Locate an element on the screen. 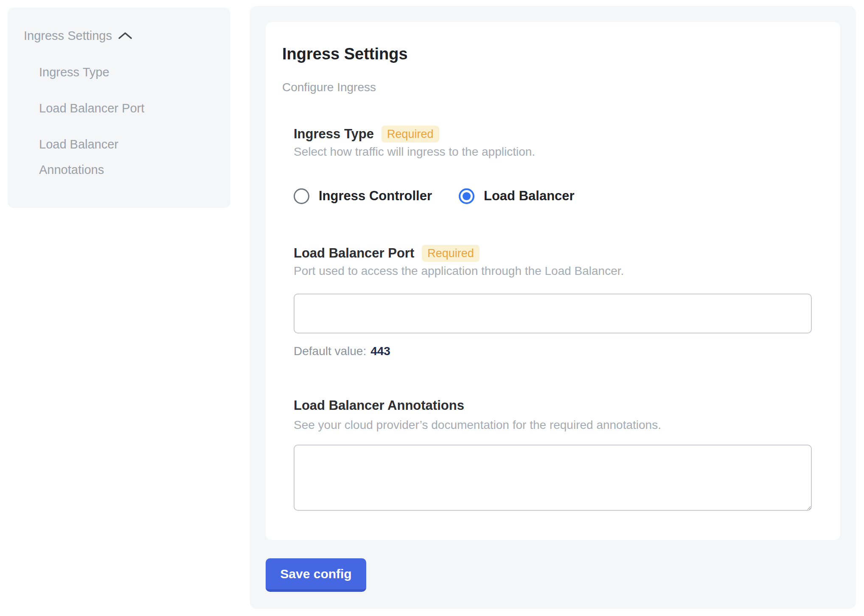 The image size is (864, 616). ingress-type-label: Ingress Type is located at coordinates (334, 134).